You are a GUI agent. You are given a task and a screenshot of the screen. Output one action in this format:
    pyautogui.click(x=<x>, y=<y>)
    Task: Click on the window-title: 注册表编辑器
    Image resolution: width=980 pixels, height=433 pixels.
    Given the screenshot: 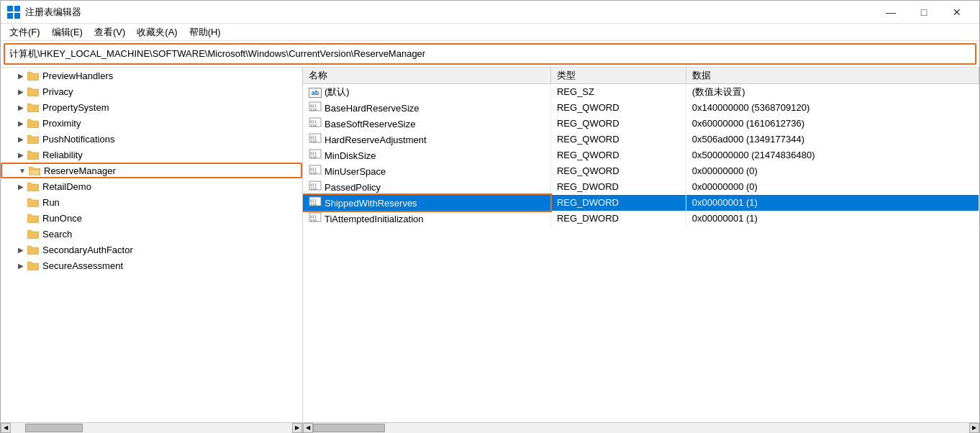 What is the action you would take?
    pyautogui.click(x=450, y=12)
    